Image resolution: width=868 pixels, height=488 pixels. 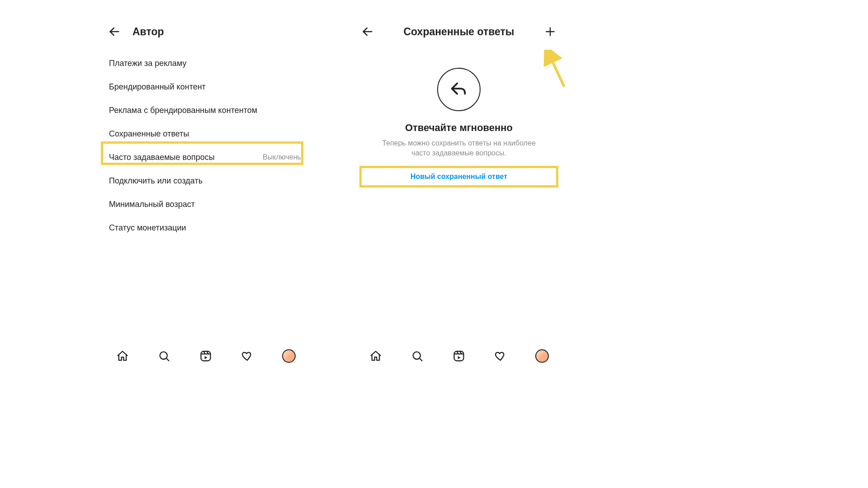 I want to click on new-saved-reply-link: Новый сохраненный ответ, so click(x=459, y=177).